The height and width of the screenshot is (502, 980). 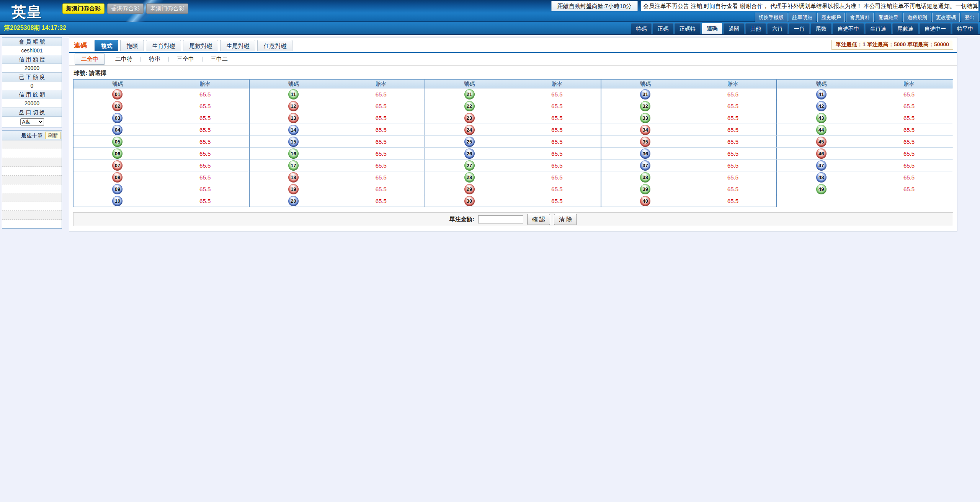 What do you see at coordinates (756, 28) in the screenshot?
I see `game-tab-6: 其他` at bounding box center [756, 28].